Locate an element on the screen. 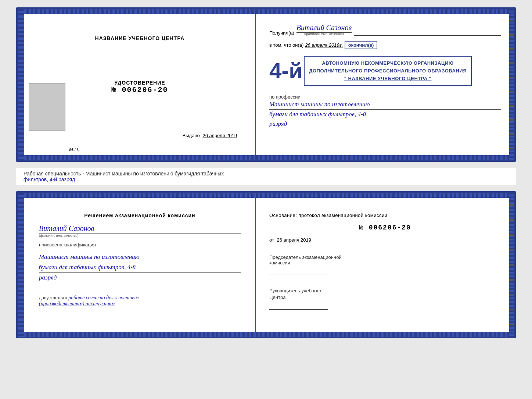 The image size is (532, 399). profession-line3: разряд is located at coordinates (385, 124).